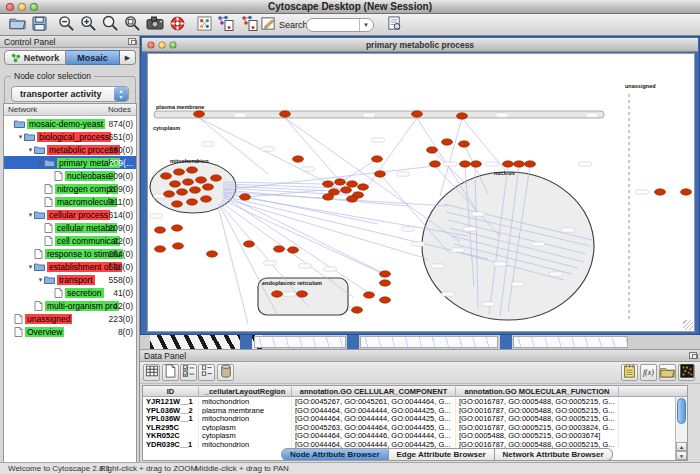 Image resolution: width=700 pixels, height=474 pixels. I want to click on table-column-header: annotation.GO CELLULAR_COMPONENT, so click(374, 392).